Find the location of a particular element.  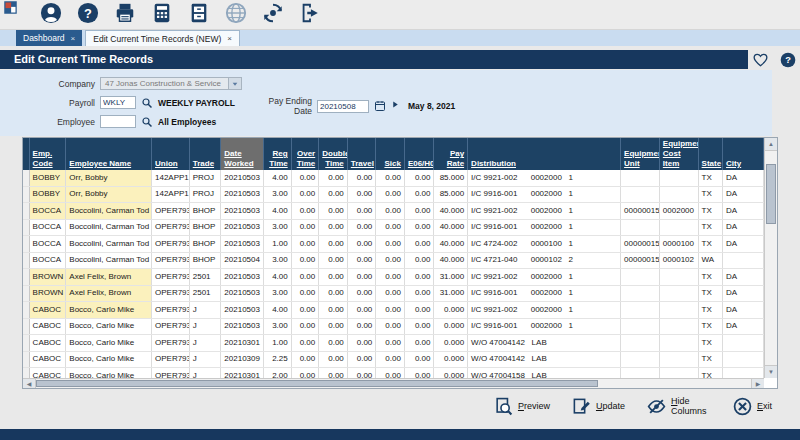

cell: 0000100 is located at coordinates (678, 244).